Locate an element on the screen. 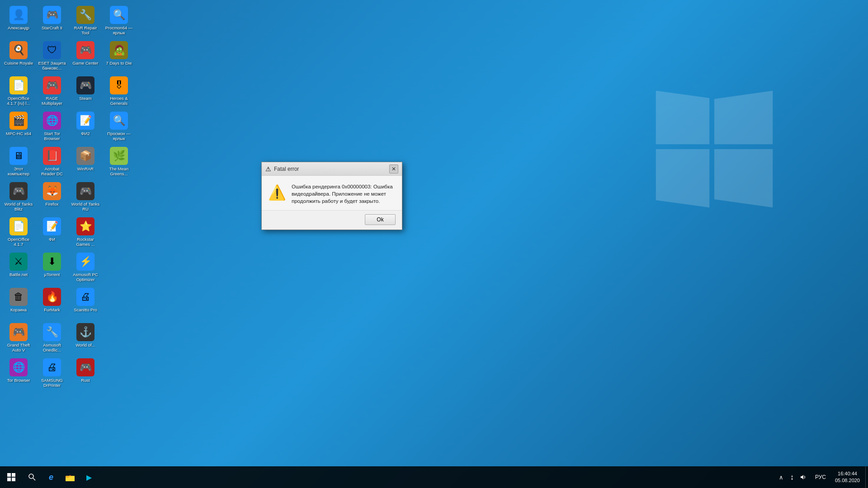  icon-label-word-fi2: ФИ2 is located at coordinates (85, 134).